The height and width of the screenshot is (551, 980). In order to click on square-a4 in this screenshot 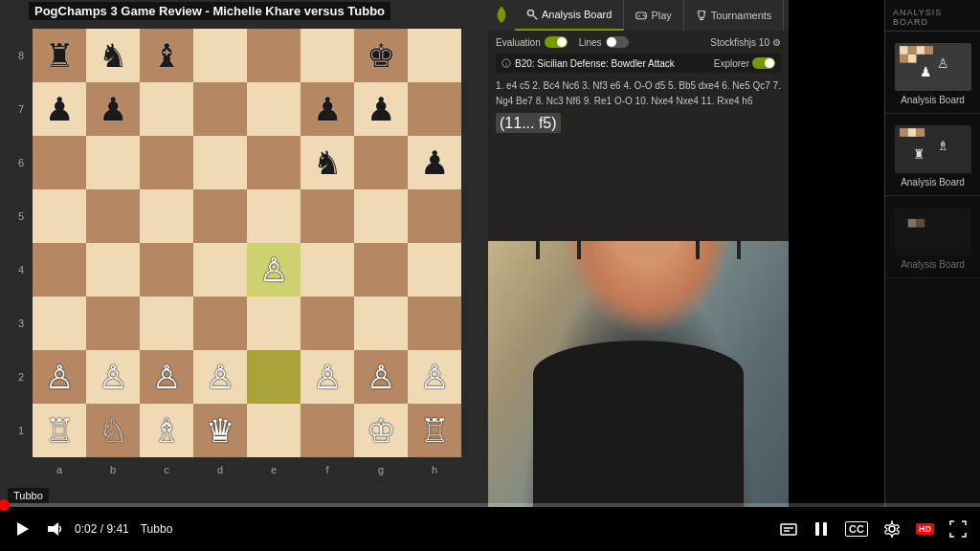, I will do `click(59, 270)`.